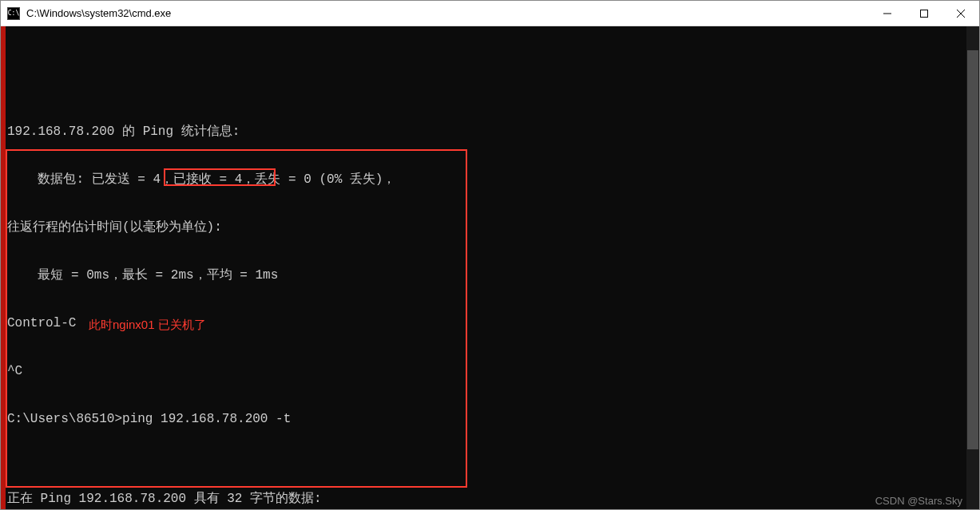  I want to click on close-icon, so click(961, 14).